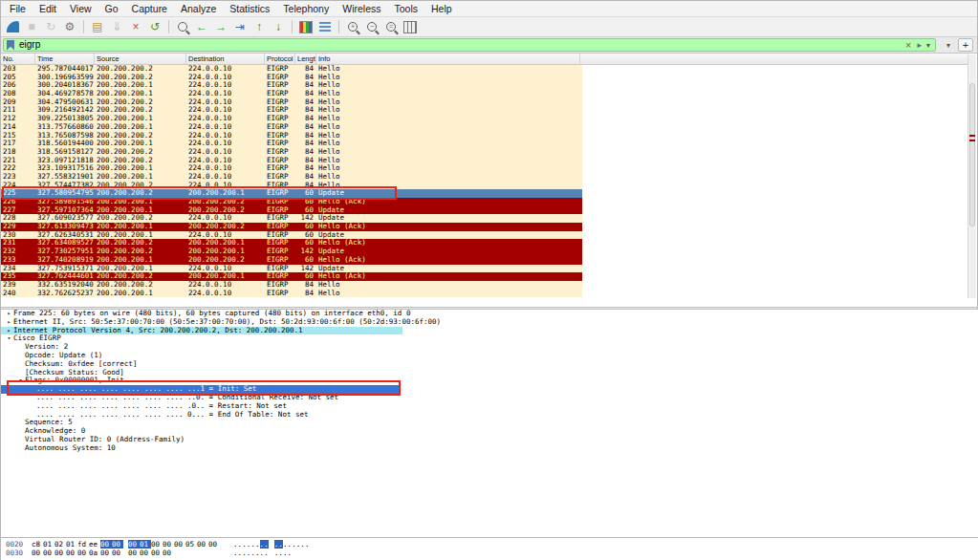 This screenshot has width=978, height=560. I want to click on packet-row-227: 227327.597107364200.200.200.1200.200.200…, so click(292, 210).